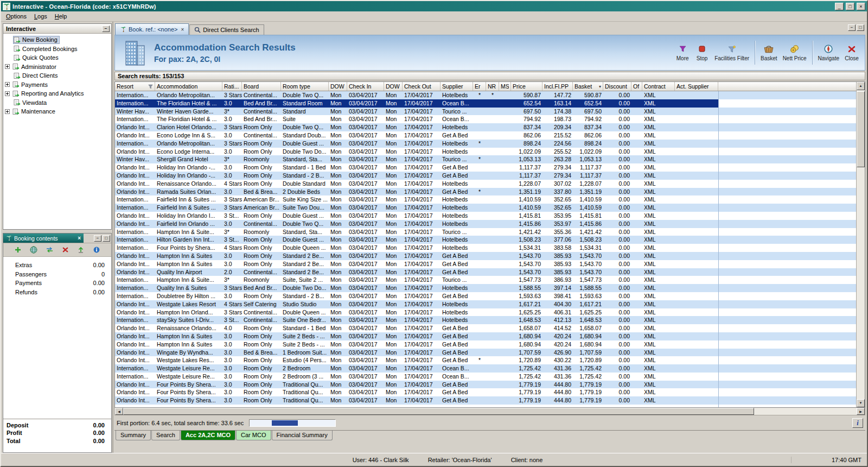 Image resolution: width=868 pixels, height=467 pixels. What do you see at coordinates (486, 337) in the screenshot?
I see `table-row: Orlando Int...Hampton Inn & Suites3.0Roo…` at bounding box center [486, 337].